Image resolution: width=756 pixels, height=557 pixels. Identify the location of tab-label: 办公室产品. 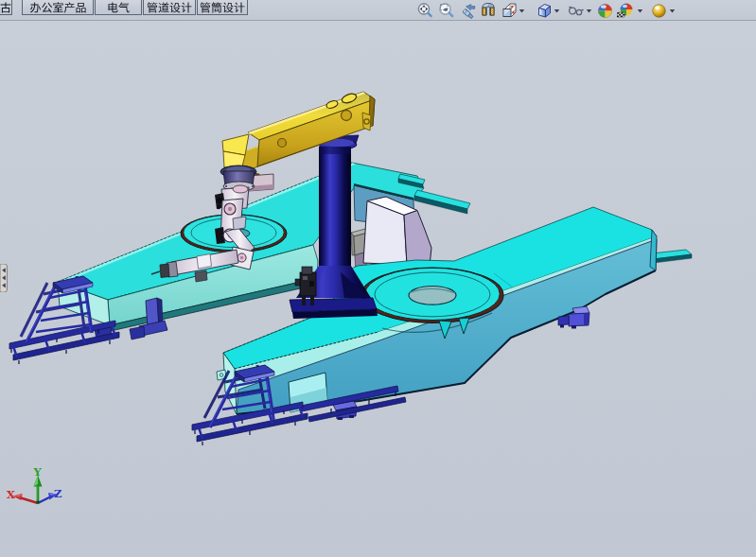
(58, 8).